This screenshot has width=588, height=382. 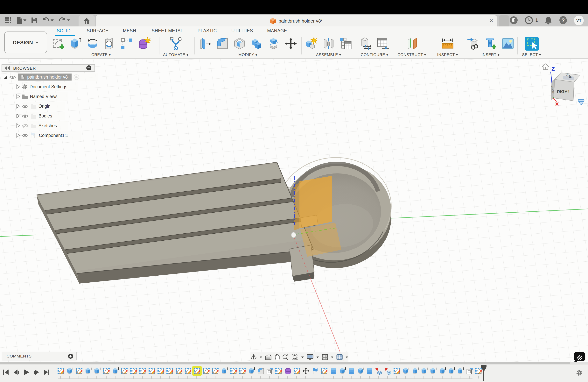 What do you see at coordinates (288, 371) in the screenshot?
I see `timeline-item-form` at bounding box center [288, 371].